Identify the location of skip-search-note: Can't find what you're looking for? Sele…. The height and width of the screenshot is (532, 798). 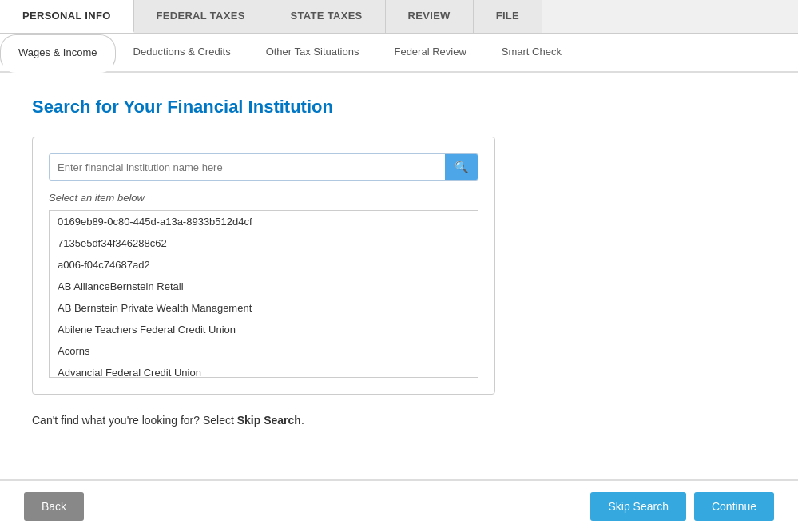
(399, 420).